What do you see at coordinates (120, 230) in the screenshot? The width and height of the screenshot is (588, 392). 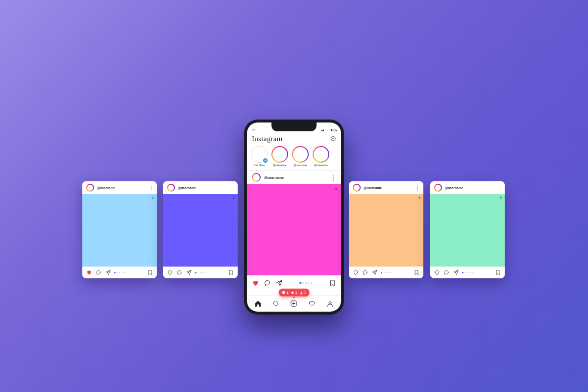 I see `post-card: @username⋯1` at bounding box center [120, 230].